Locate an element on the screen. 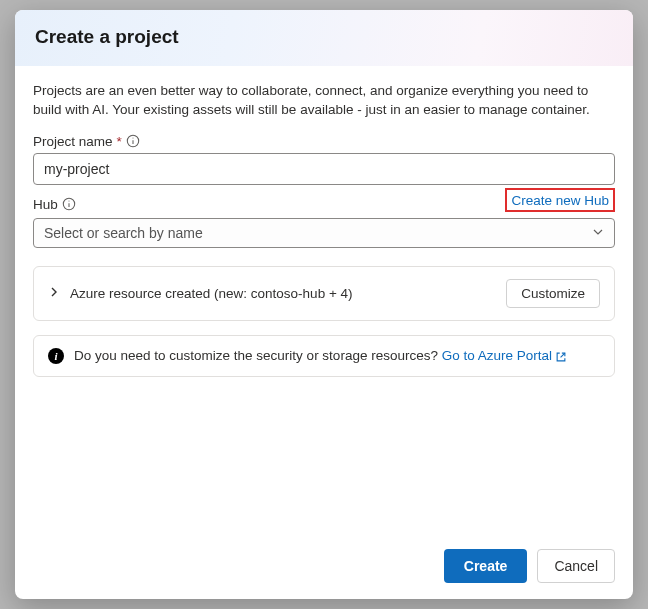  info-question: Do you need to customize the security or… is located at coordinates (258, 356).